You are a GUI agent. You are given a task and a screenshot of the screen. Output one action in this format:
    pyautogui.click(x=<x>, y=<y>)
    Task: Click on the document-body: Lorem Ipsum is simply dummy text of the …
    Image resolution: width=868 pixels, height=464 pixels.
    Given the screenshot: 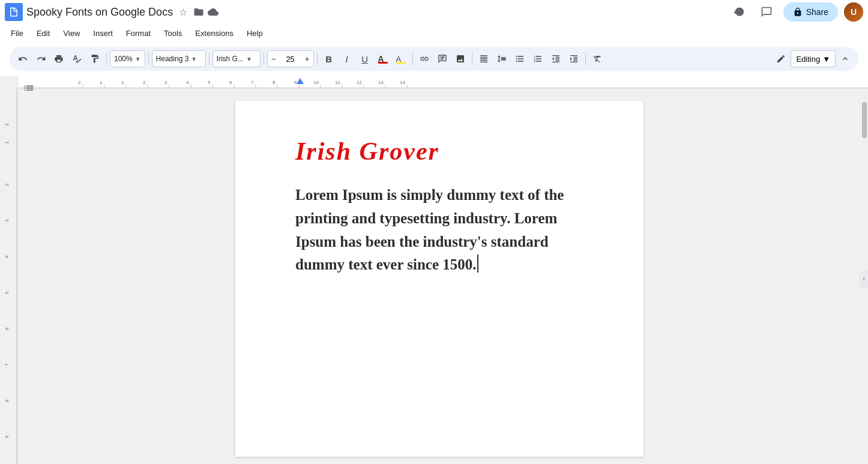 What is the action you would take?
    pyautogui.click(x=445, y=230)
    